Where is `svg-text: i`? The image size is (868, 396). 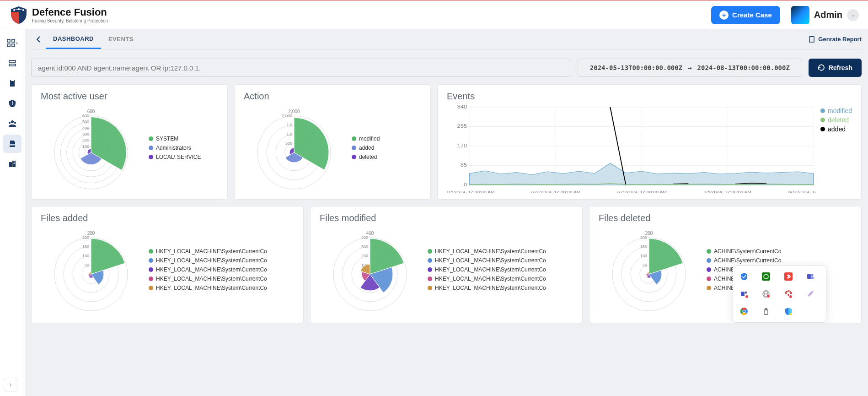 svg-text: i is located at coordinates (13, 103).